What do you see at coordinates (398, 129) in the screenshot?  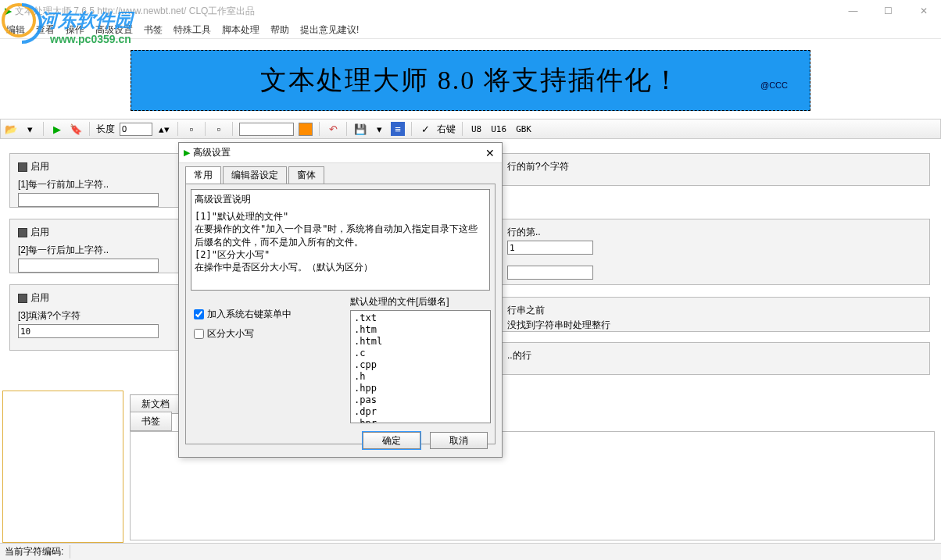 I see `list-icon: ≡` at bounding box center [398, 129].